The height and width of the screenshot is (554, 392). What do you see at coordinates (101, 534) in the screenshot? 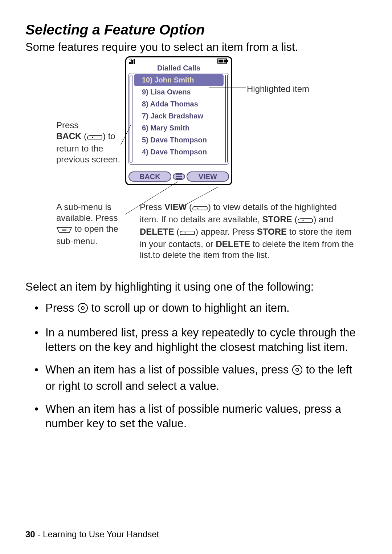
I see `footer-section: Learning to Use Your Handset` at bounding box center [101, 534].